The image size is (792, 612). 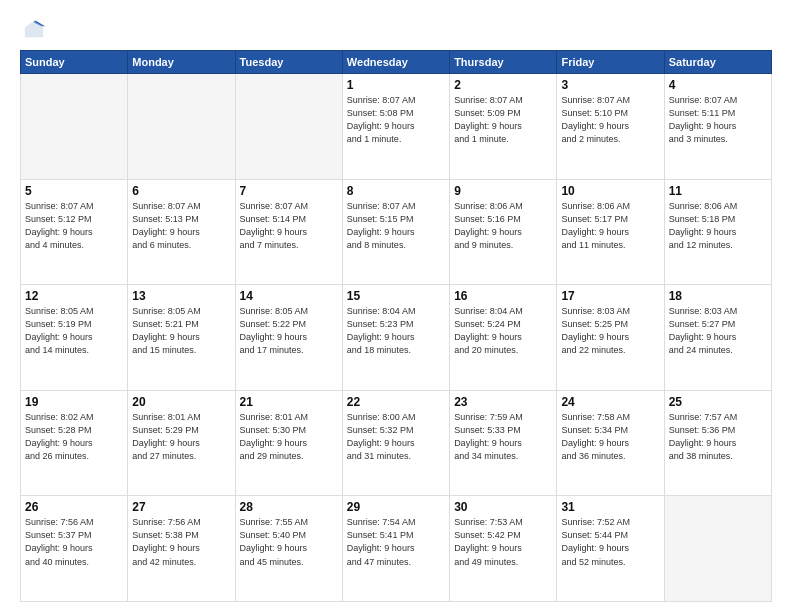 What do you see at coordinates (396, 549) in the screenshot?
I see `calendar-cell: 29Sunrise: 7:54 AM Sunset: 5:41 PM Dayli…` at bounding box center [396, 549].